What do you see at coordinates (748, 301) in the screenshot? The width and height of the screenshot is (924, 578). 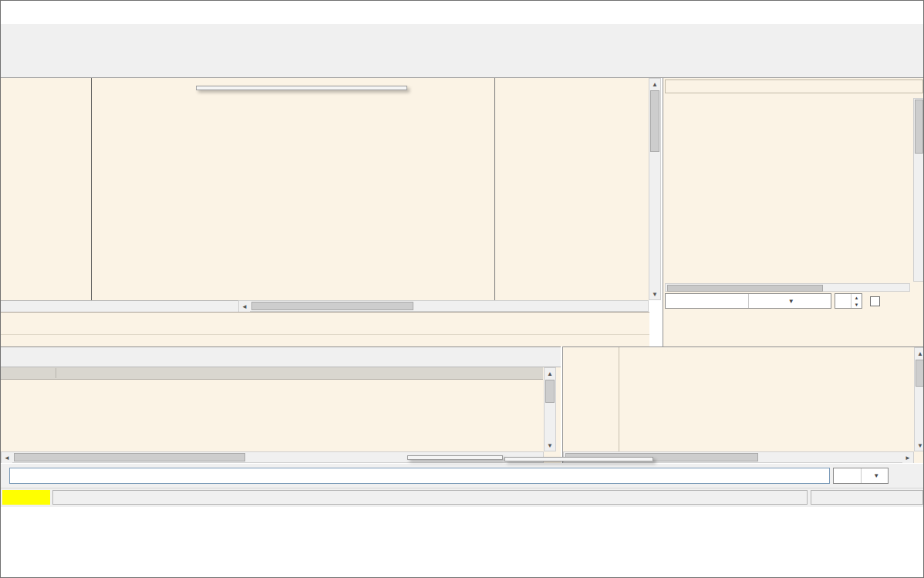 I see `calling-convention-select: ▼` at bounding box center [748, 301].